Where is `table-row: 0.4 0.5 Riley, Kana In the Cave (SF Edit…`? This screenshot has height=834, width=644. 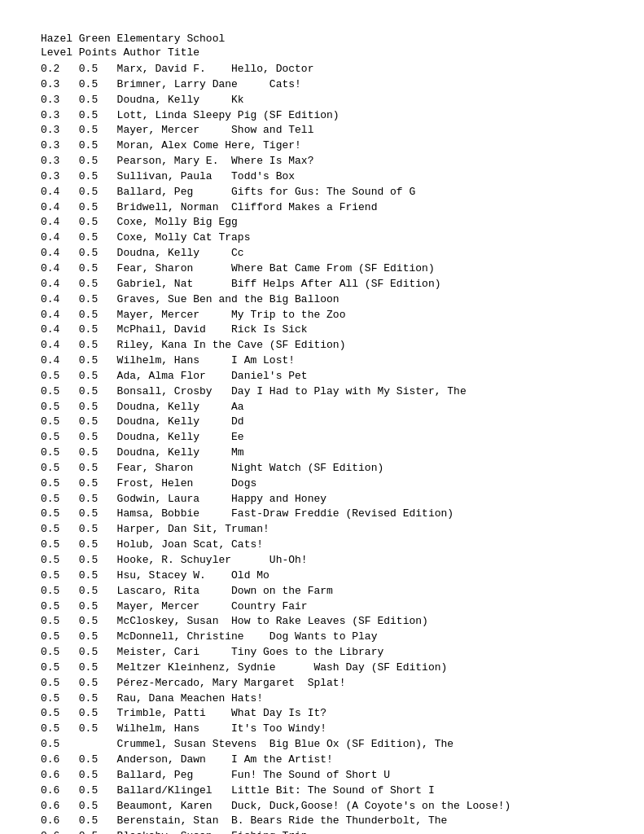 table-row: 0.4 0.5 Riley, Kana In the Cave (SF Edit… is located at coordinates (322, 345).